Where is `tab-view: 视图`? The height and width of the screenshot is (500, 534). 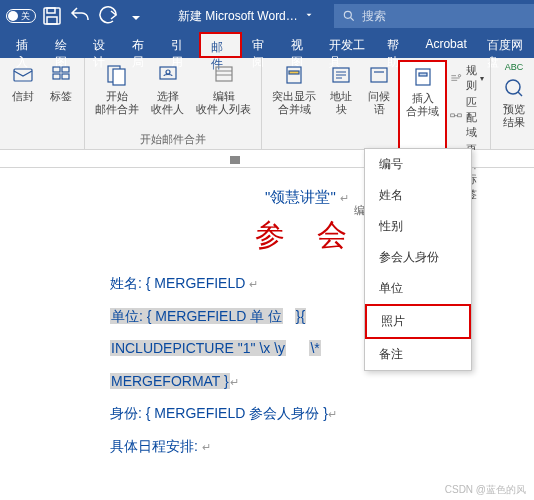 tab-view: 视图 is located at coordinates (300, 45).